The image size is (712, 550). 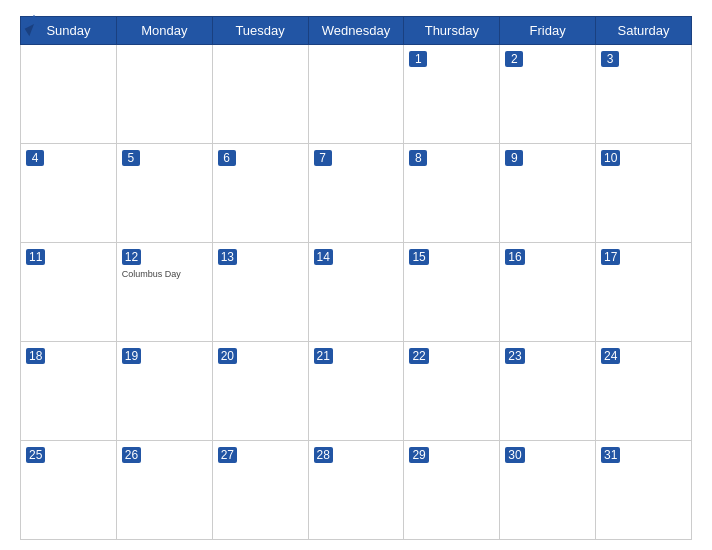 I want to click on calendar-cell: 22, so click(x=452, y=392).